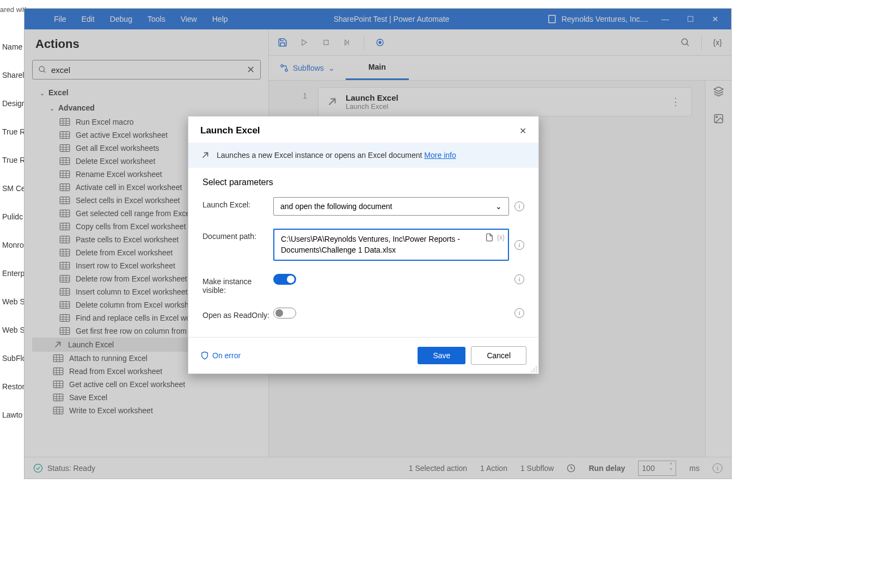 The width and height of the screenshot is (883, 588). What do you see at coordinates (12, 358) in the screenshot?
I see `bg-label: SubFlc` at bounding box center [12, 358].